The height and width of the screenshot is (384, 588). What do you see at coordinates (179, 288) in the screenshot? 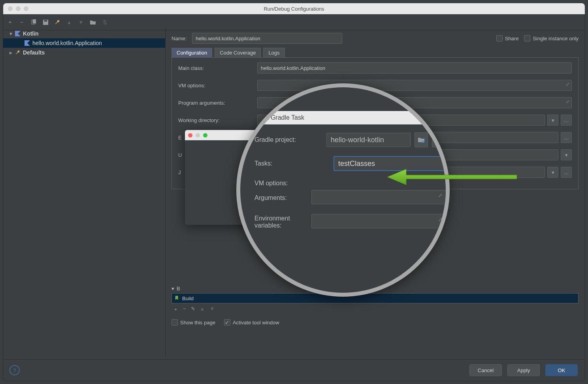
I see `before-launch-label-truncated: B` at bounding box center [179, 288].